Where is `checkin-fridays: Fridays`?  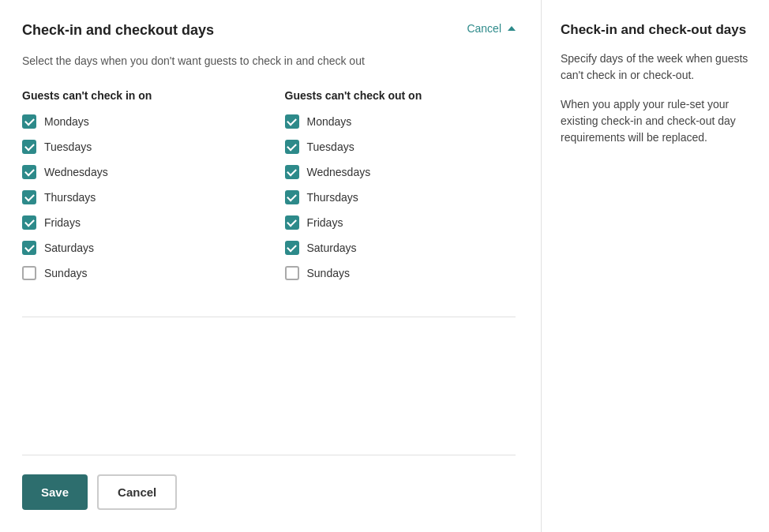
checkin-fridays: Fridays is located at coordinates (137, 223).